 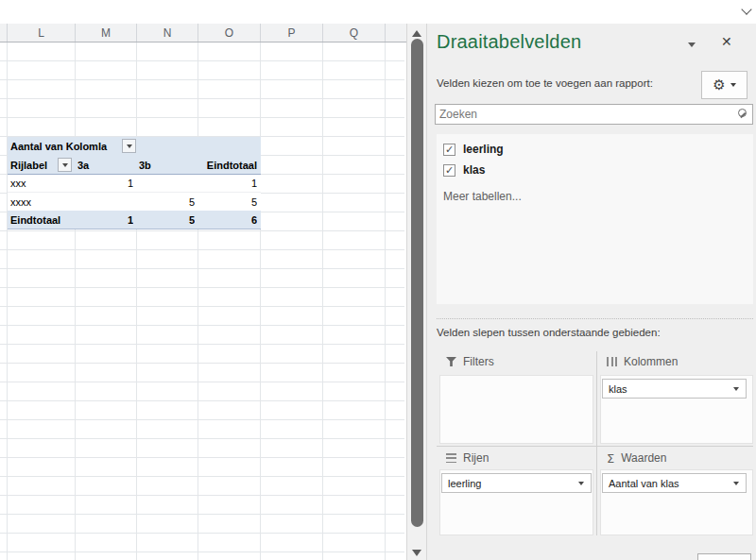 What do you see at coordinates (675, 389) in the screenshot?
I see `field-pill-klas: klas` at bounding box center [675, 389].